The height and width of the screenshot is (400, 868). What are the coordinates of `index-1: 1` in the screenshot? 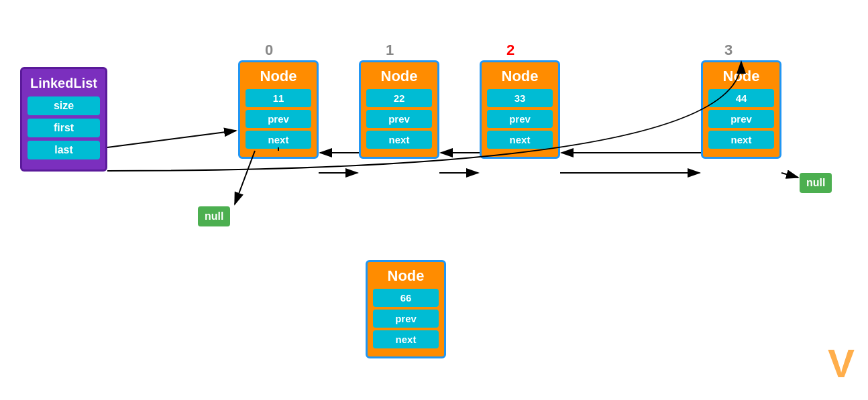 It's located at (390, 50).